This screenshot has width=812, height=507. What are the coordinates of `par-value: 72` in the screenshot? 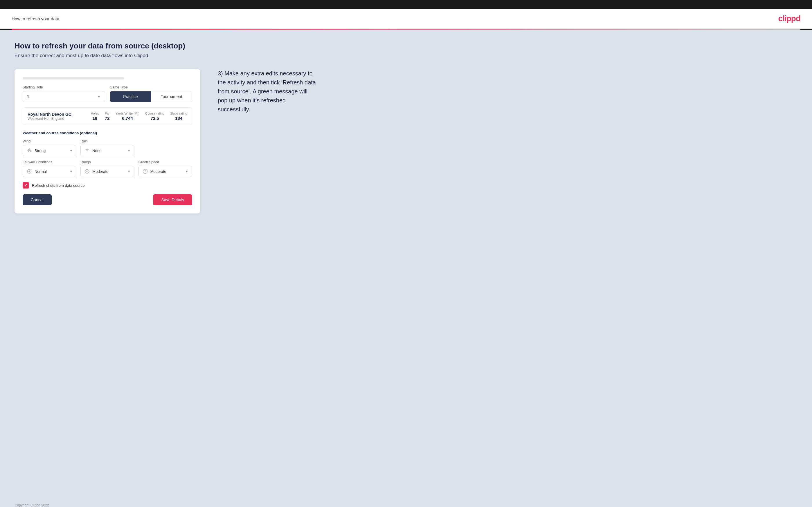 It's located at (107, 118).